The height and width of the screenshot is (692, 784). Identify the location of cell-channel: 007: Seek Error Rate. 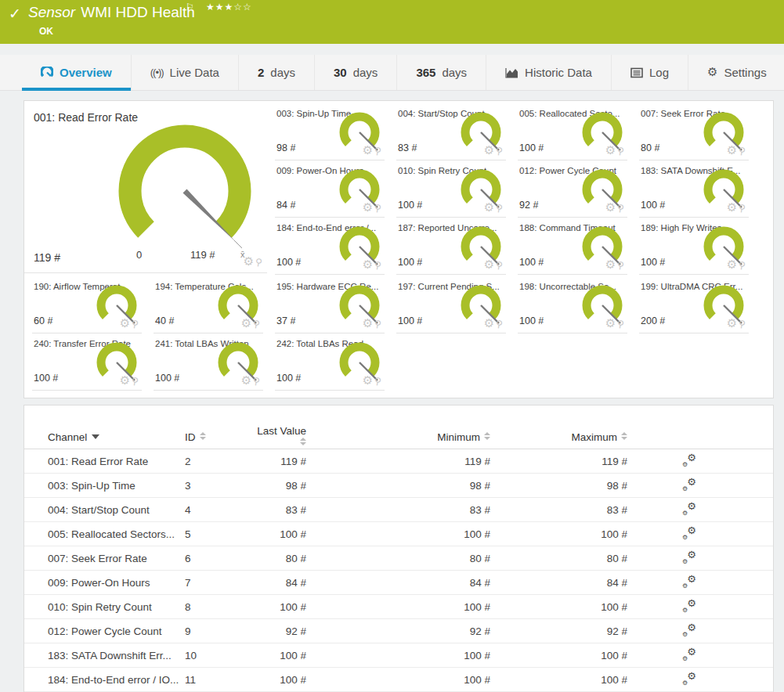
(116, 559).